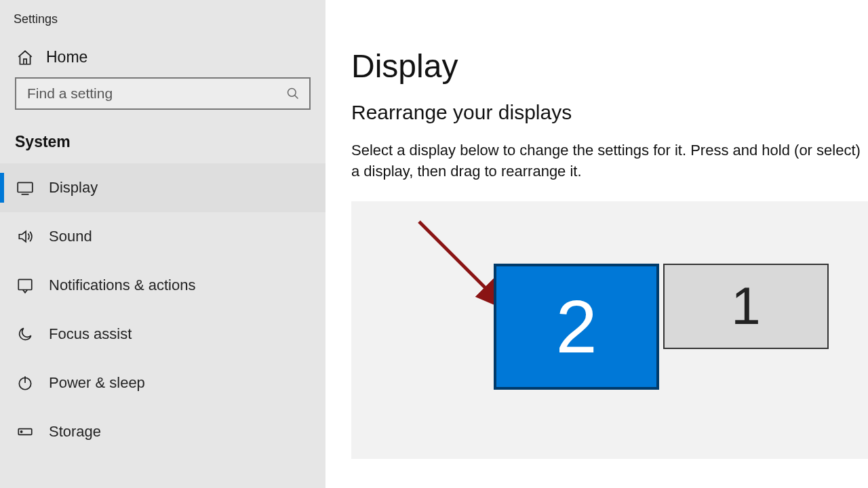 Image resolution: width=868 pixels, height=488 pixels. What do you see at coordinates (163, 142) in the screenshot?
I see `category-heading: System` at bounding box center [163, 142].